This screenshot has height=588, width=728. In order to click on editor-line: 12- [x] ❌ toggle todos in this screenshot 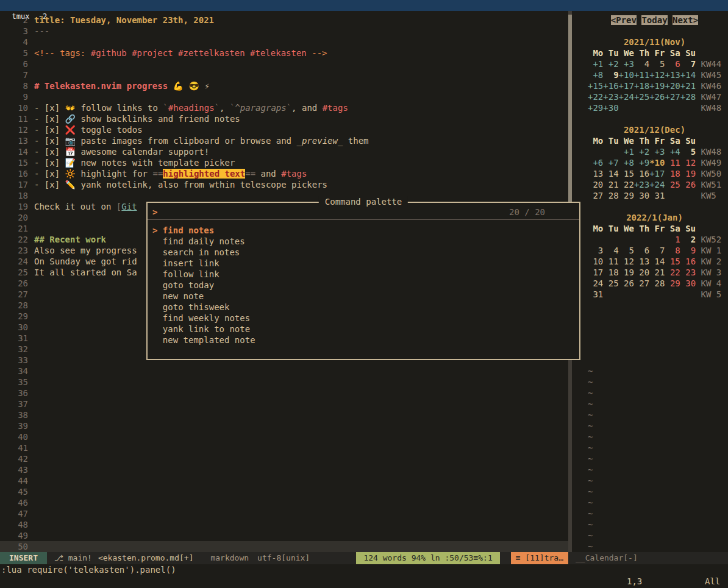, I will do `click(284, 130)`.